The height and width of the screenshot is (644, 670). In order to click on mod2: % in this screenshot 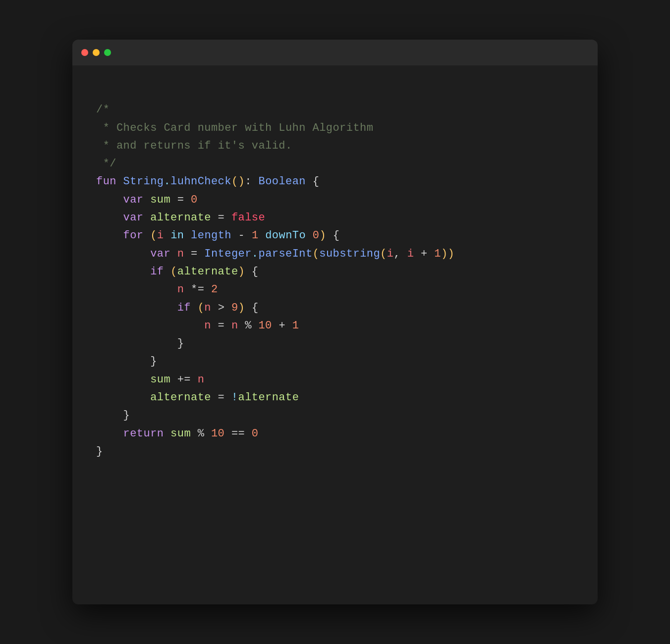, I will do `click(201, 434)`.